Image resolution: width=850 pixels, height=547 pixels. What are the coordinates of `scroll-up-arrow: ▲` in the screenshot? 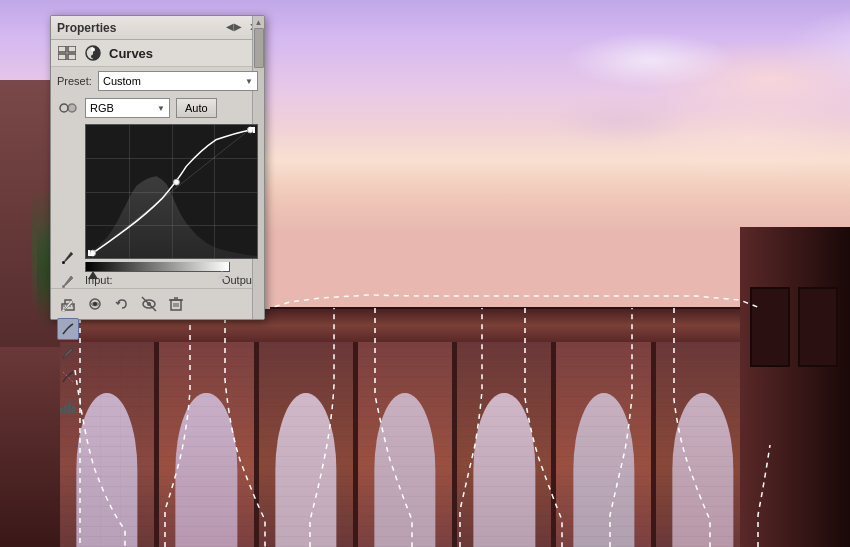 It's located at (259, 22).